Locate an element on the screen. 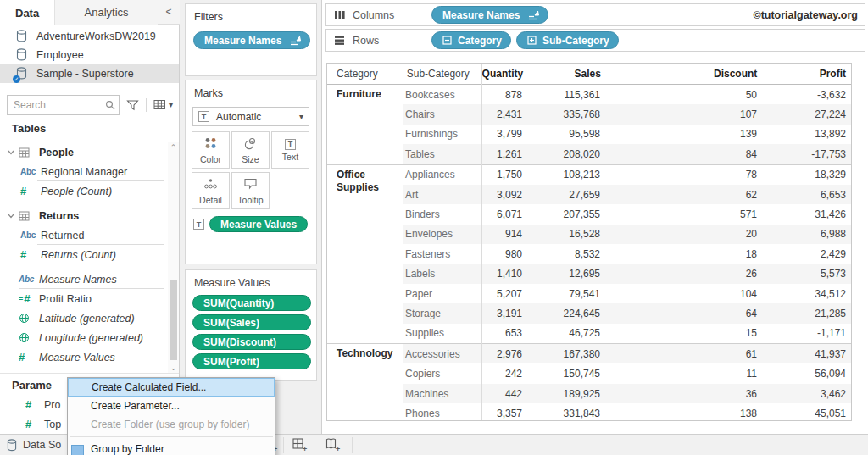 The height and width of the screenshot is (455, 868). measure-value-pill: SUM(Discount) is located at coordinates (252, 342).